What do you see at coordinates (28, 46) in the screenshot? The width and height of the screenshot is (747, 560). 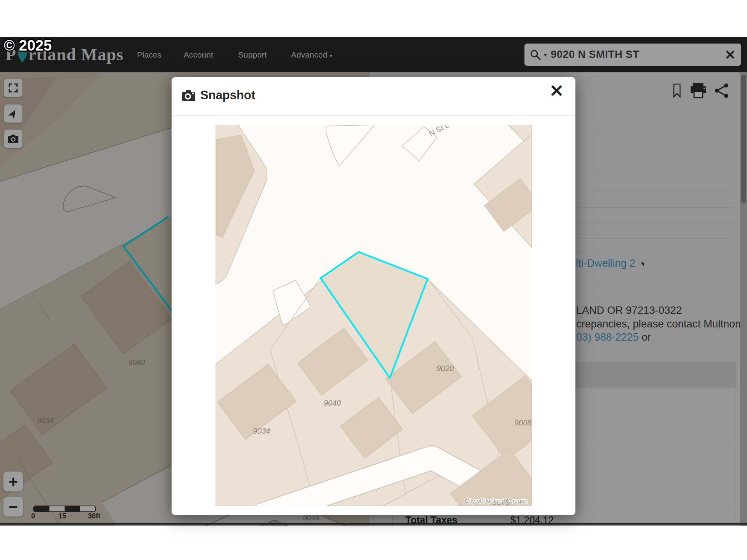 I see `copyright-watermark: © 2025` at bounding box center [28, 46].